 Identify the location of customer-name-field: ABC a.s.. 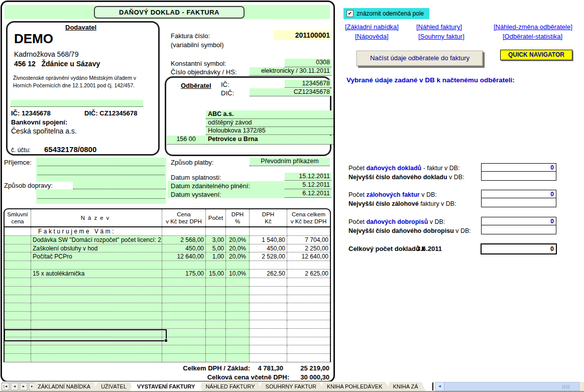
(270, 114).